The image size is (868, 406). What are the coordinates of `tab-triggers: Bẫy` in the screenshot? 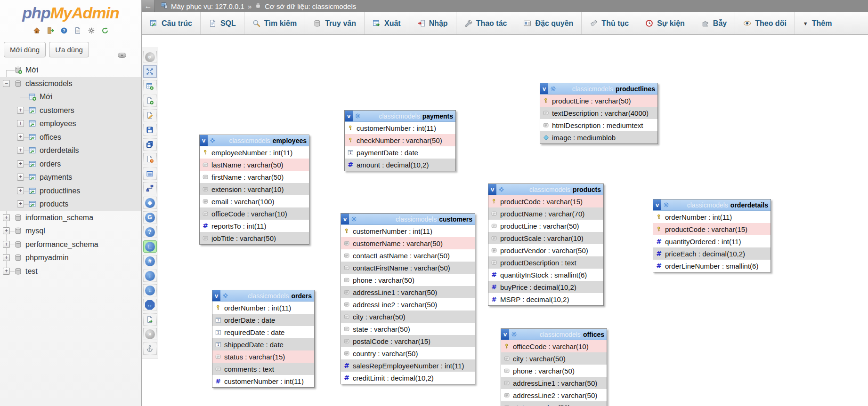 It's located at (714, 24).